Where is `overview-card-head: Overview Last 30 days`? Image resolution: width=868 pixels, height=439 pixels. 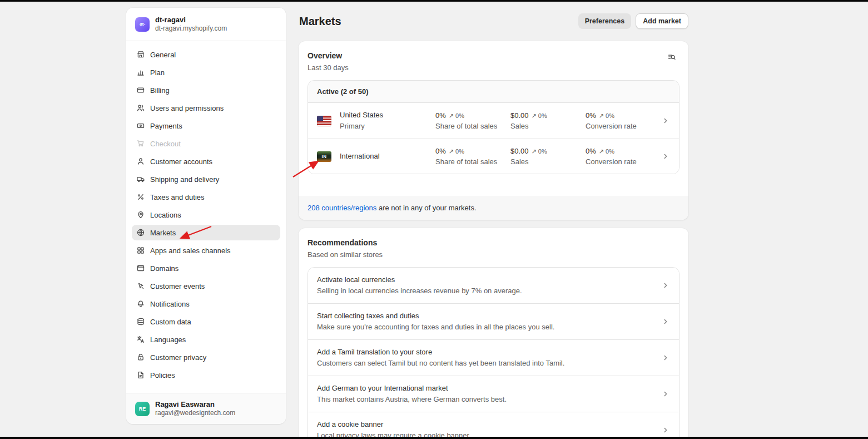
overview-card-head: Overview Last 30 days is located at coordinates (494, 62).